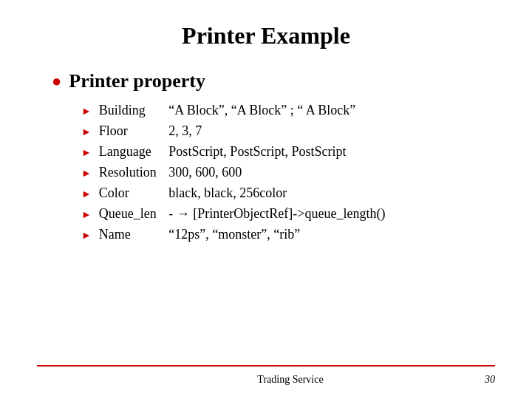 The height and width of the screenshot is (399, 532). Describe the element at coordinates (266, 366) in the screenshot. I see `footer-line` at that location.